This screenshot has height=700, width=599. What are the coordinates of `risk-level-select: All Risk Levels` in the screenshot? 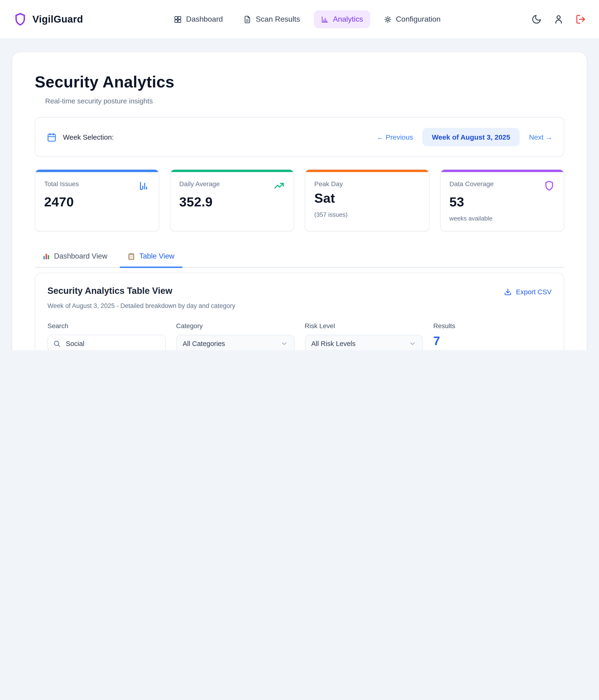 It's located at (364, 343).